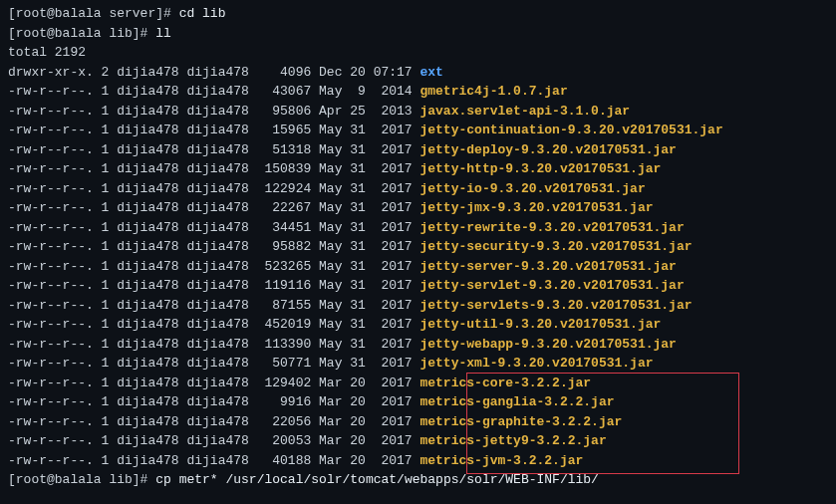  Describe the element at coordinates (571, 129) in the screenshot. I see `file-name: jetty-continuation-9.3.20.v20170531.jar` at that location.